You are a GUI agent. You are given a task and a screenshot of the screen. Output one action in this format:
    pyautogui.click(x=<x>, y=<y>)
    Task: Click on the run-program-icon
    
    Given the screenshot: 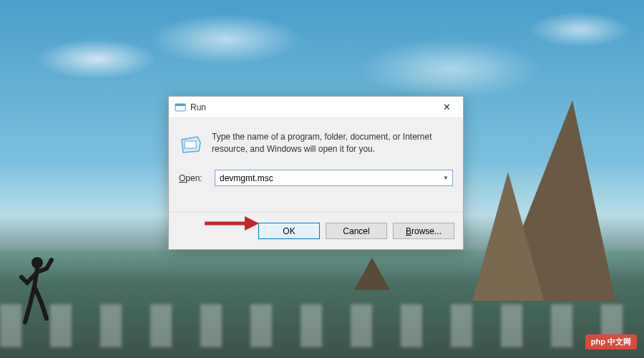 What is the action you would take?
    pyautogui.click(x=191, y=145)
    